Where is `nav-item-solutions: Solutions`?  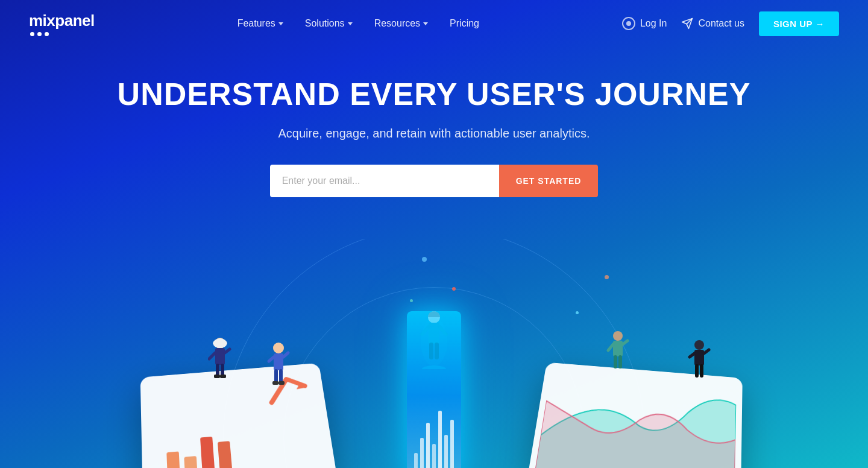
nav-item-solutions: Solutions is located at coordinates (329, 24).